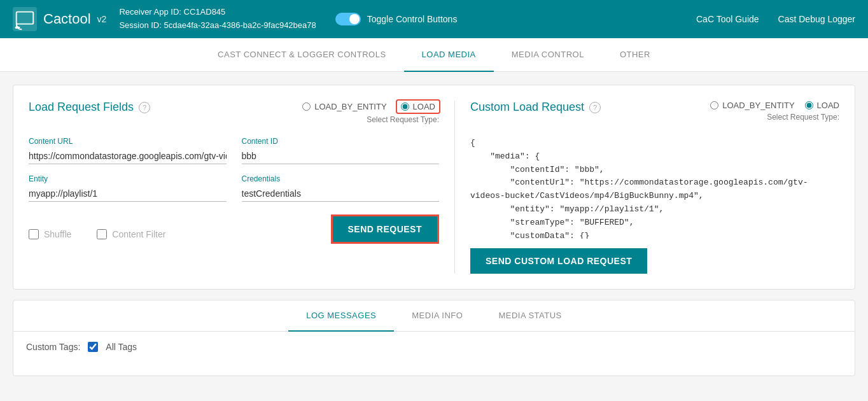 This screenshot has width=868, height=401. I want to click on lower-content: Custom Tags: All Tags, so click(434, 347).